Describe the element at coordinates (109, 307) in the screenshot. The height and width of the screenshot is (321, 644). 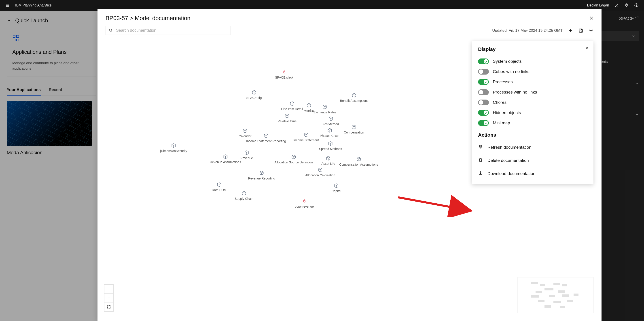
I see `fullscreen-button` at that location.